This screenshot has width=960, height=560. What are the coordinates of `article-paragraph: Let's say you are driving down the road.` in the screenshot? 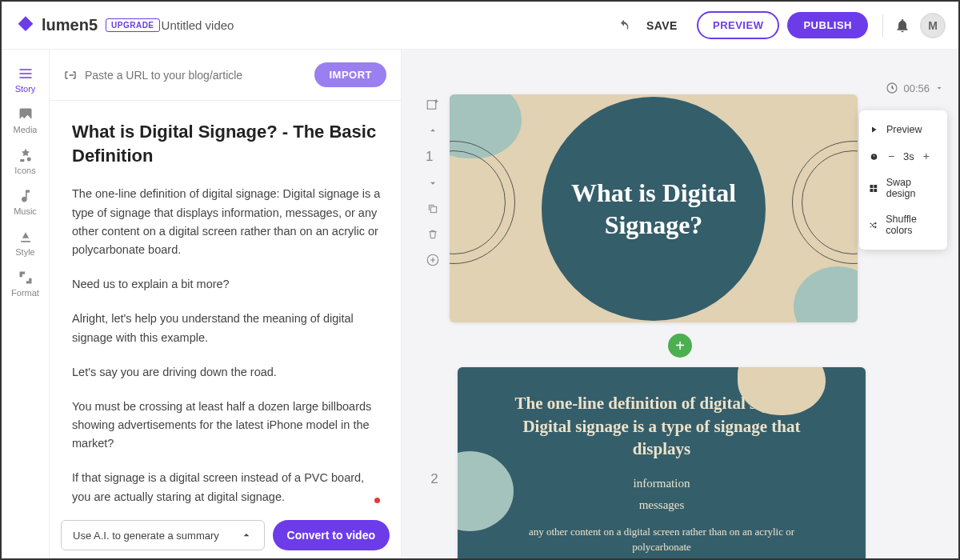 It's located at (229, 373).